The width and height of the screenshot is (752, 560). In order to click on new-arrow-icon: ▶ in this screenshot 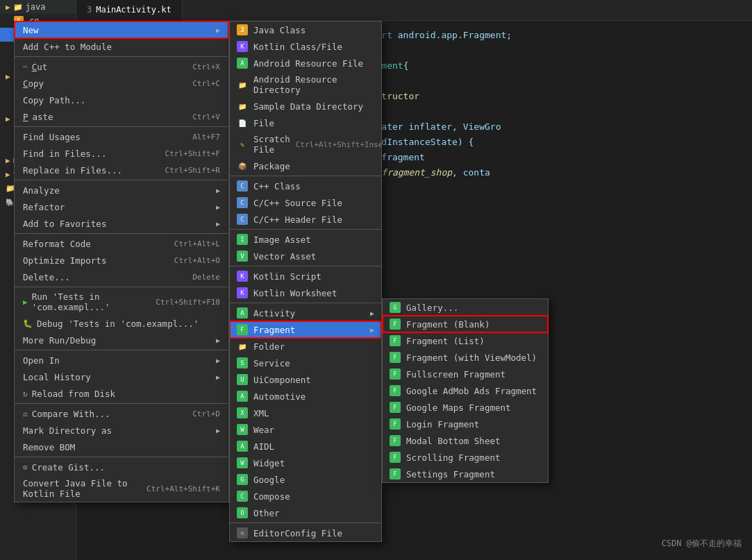, I will do `click(218, 31)`.